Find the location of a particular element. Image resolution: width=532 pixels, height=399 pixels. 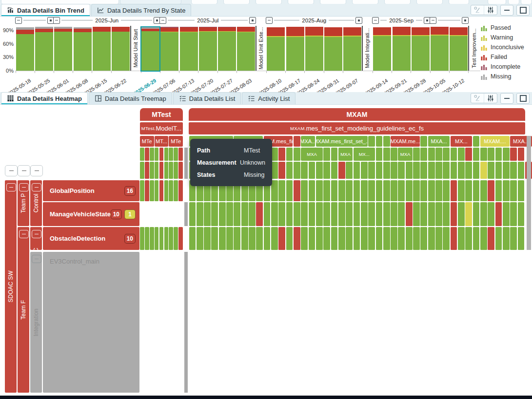

row-root-sdoac-sw: SDOAC SW is located at coordinates (11, 286).